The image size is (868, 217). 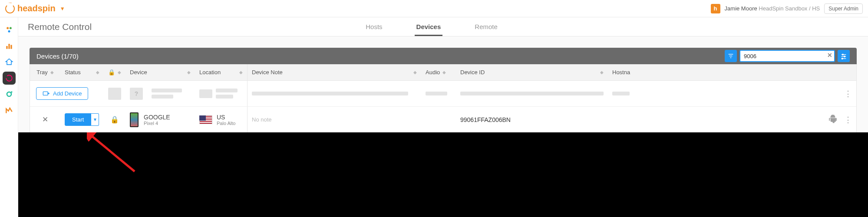 What do you see at coordinates (136, 94) in the screenshot?
I see `skeleton: ?` at bounding box center [136, 94].